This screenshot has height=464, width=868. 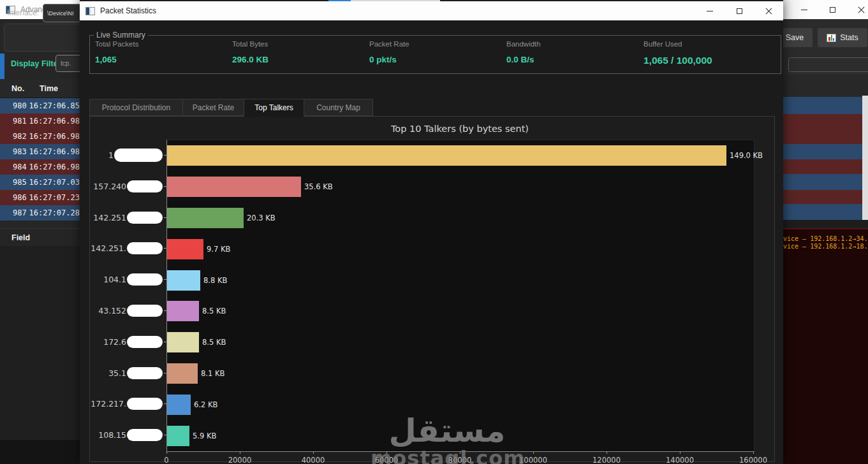 I want to click on packet-no-cell: 986, so click(x=21, y=198).